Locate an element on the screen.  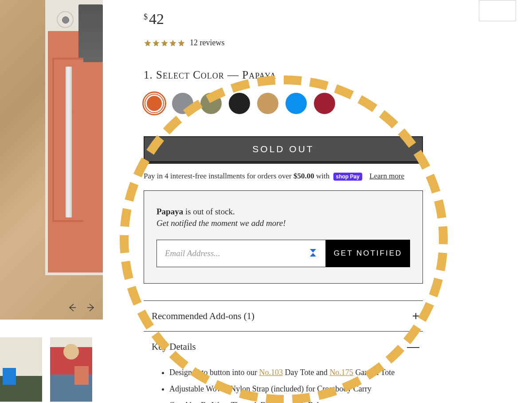
product-link: No.175 is located at coordinates (341, 372).